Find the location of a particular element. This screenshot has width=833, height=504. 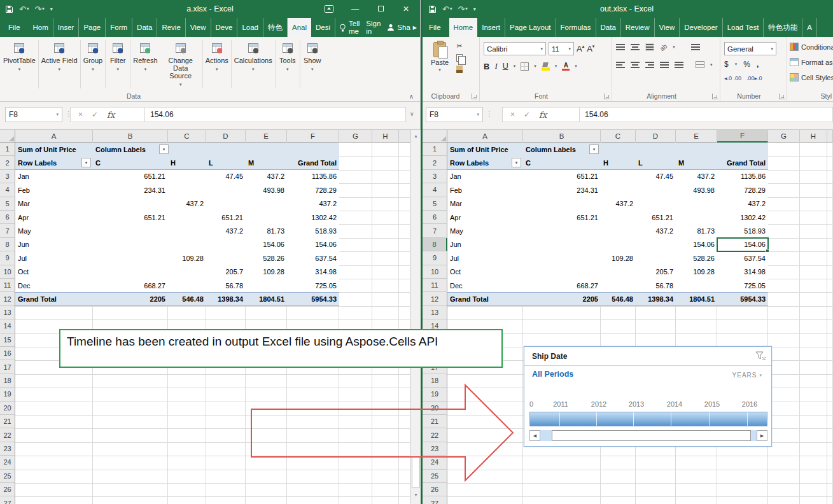

column-header-A: A is located at coordinates (485, 136).